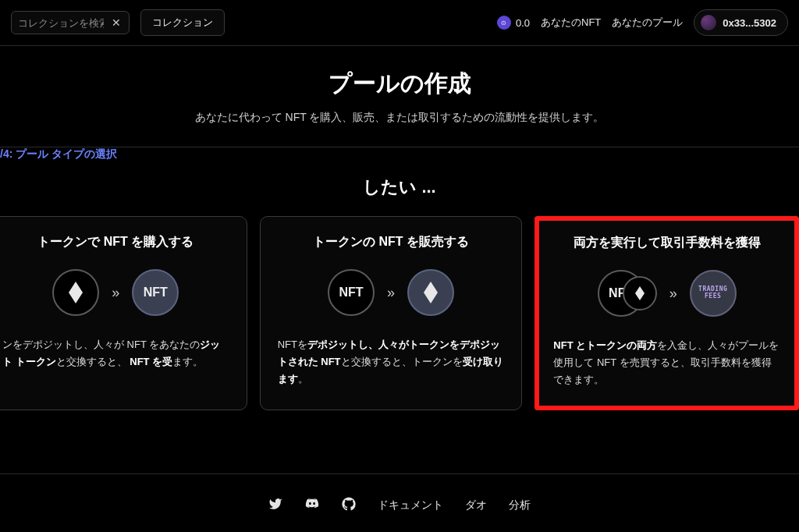  Describe the element at coordinates (115, 242) in the screenshot. I see `card-title: トークンで NFT を購入する` at that location.